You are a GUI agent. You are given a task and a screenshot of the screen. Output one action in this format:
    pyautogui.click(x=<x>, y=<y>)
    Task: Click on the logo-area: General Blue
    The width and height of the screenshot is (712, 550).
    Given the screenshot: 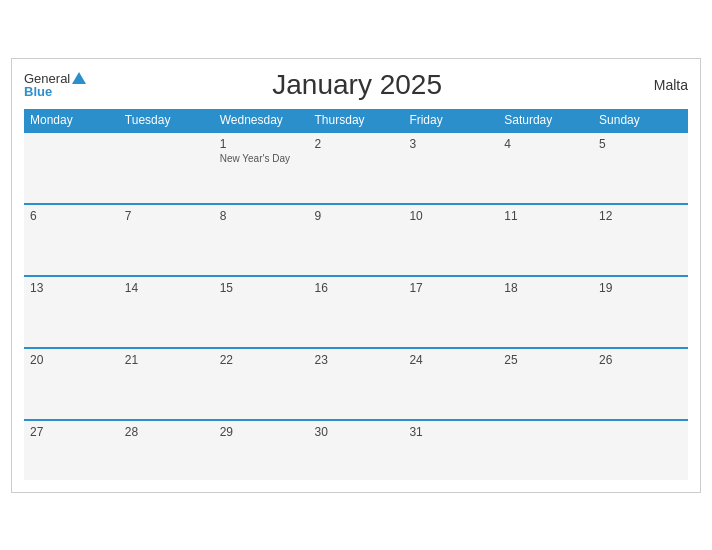 What is the action you would take?
    pyautogui.click(x=55, y=85)
    